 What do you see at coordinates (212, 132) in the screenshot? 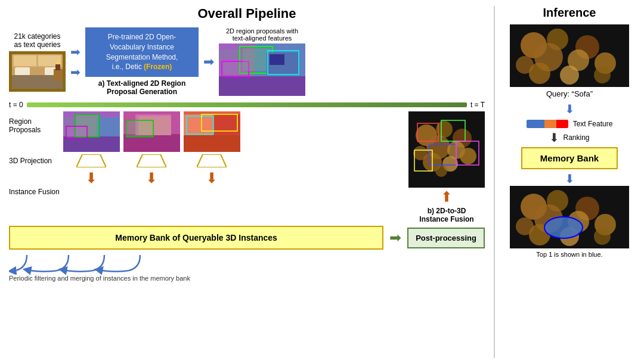
I see `frame3-image` at bounding box center [212, 132].